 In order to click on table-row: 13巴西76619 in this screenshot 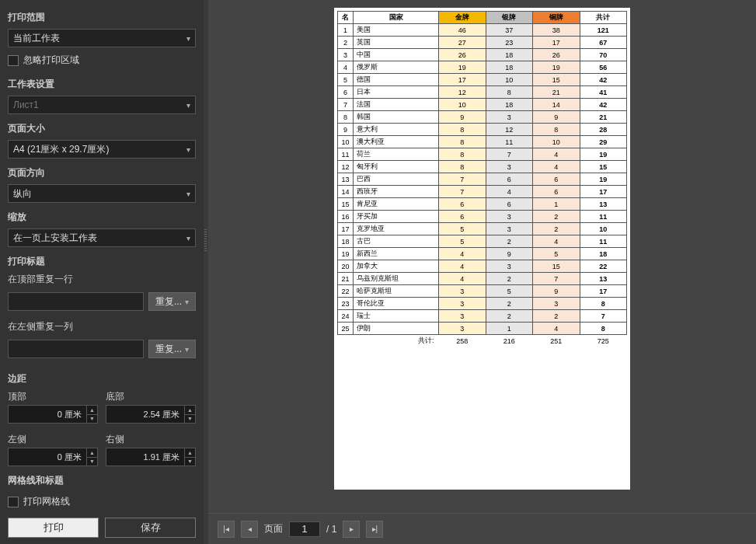, I will do `click(483, 180)`.